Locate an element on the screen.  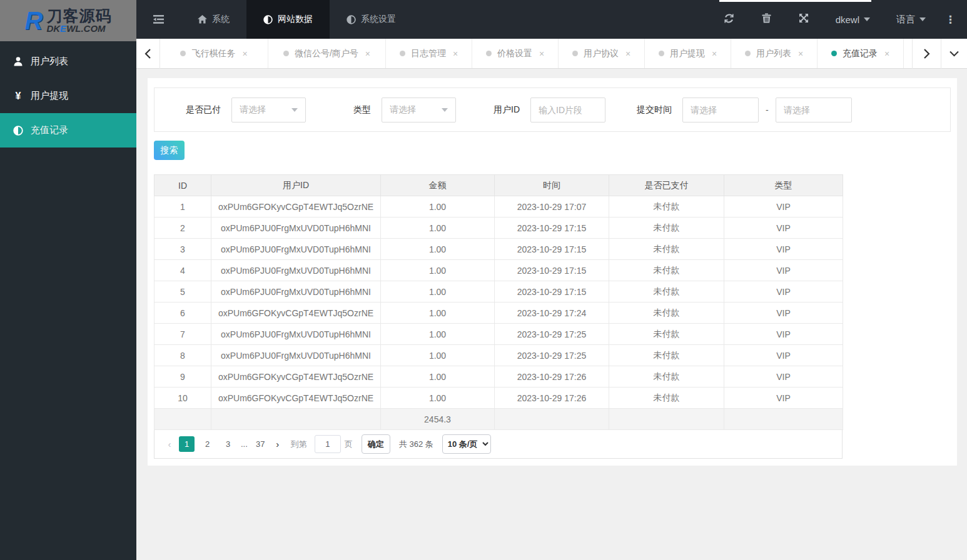
top-navbar: 系统 网站数据 系统设置 is located at coordinates (484, 19).